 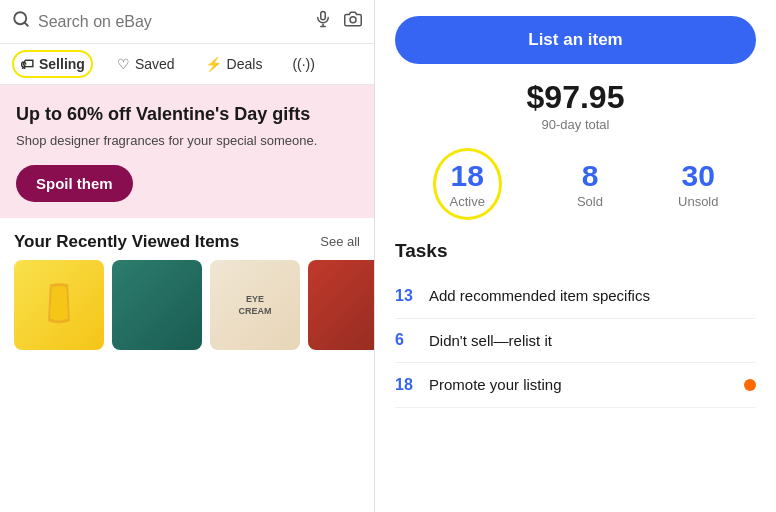 I want to click on search-right-icons, so click(x=338, y=22).